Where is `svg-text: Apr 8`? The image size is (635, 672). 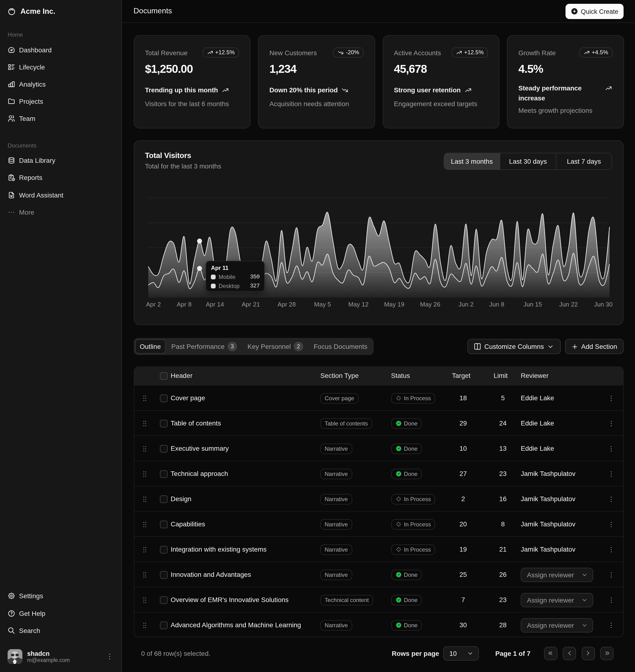
svg-text: Apr 8 is located at coordinates (184, 305).